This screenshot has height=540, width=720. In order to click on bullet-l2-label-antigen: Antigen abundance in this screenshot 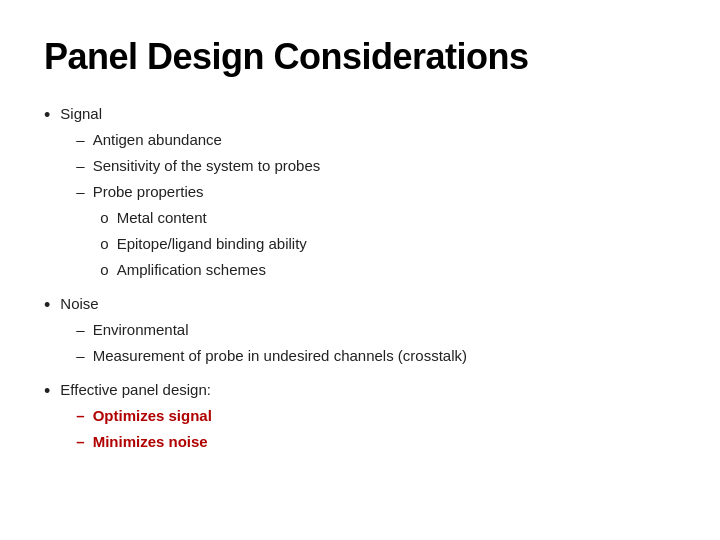, I will do `click(158, 140)`.